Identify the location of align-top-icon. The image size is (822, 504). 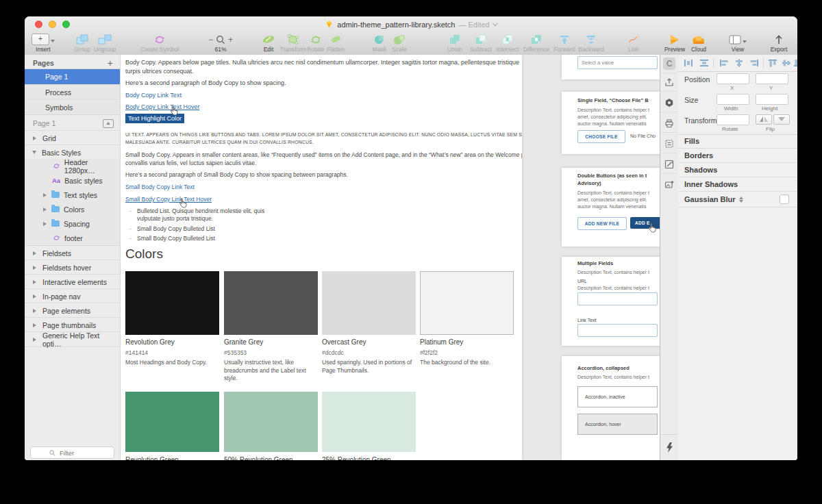
(773, 63).